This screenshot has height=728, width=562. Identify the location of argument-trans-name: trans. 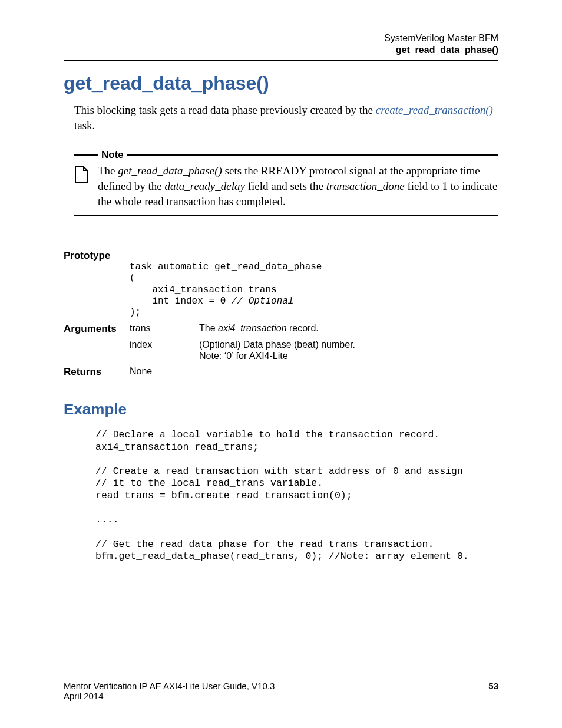
(164, 327).